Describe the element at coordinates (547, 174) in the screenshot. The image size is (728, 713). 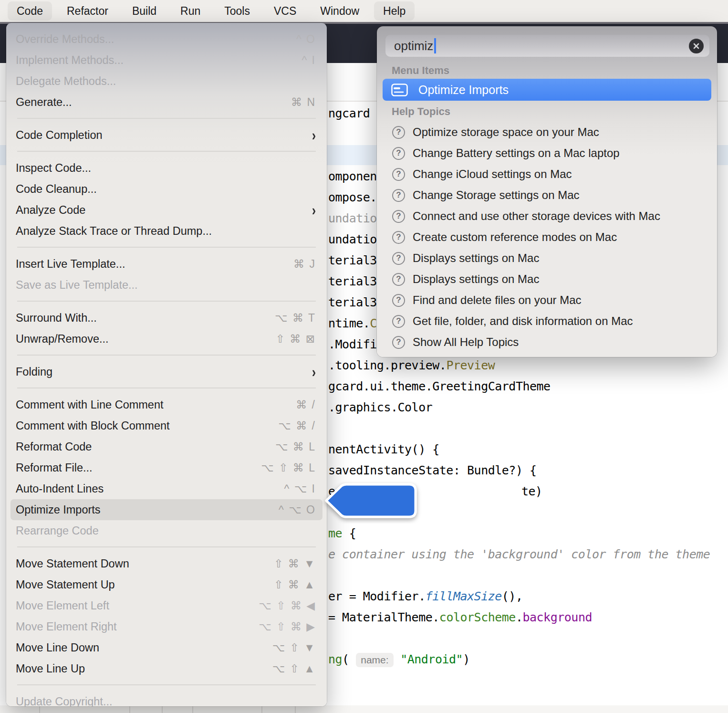
I see `help-topic-change-icloud-settings-on-mac: ?Change iCloud settings on Mac` at that location.